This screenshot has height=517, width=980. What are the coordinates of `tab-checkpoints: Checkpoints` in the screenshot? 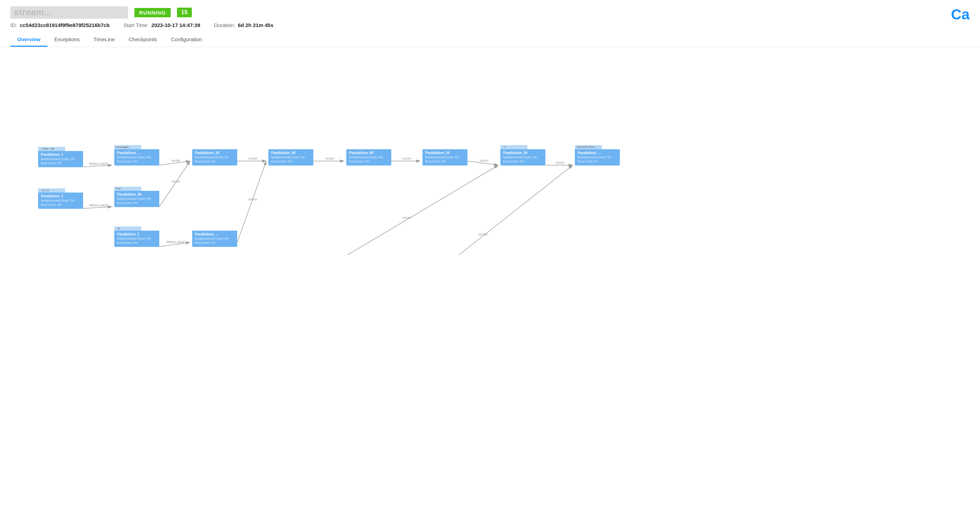 It's located at (143, 40).